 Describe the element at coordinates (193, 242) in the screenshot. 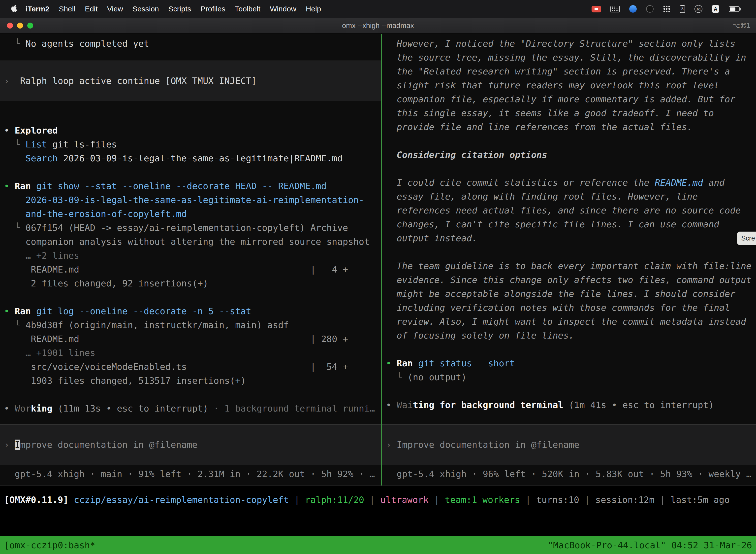

I see `terminal-line: companion analysis without altering the …` at that location.